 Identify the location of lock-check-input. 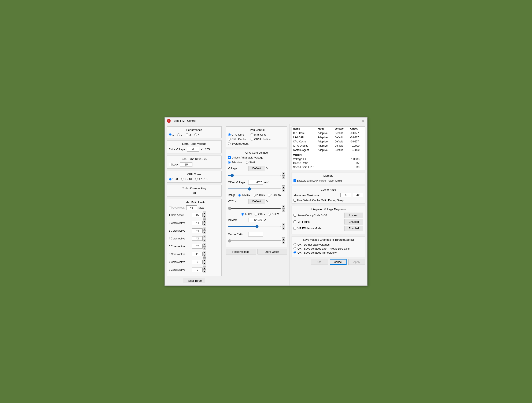
(170, 164).